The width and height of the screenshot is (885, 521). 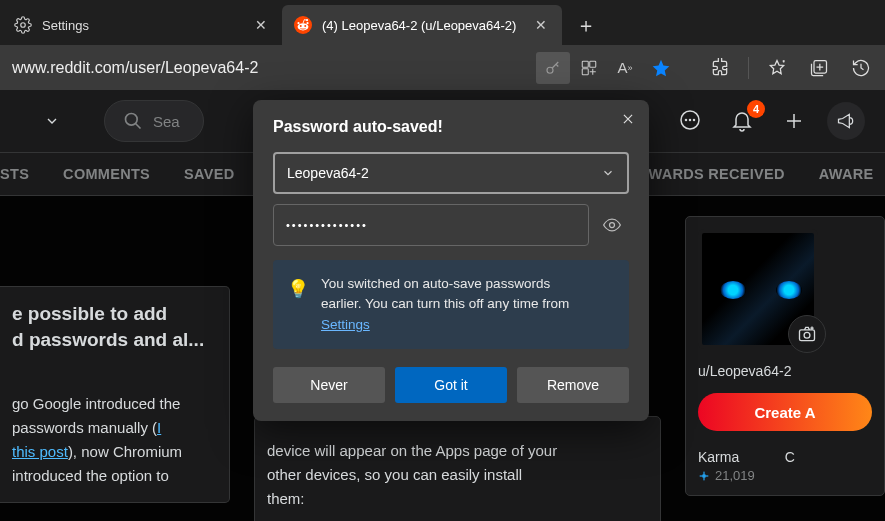 I want to click on read-aloud-icon: A», so click(x=625, y=68).